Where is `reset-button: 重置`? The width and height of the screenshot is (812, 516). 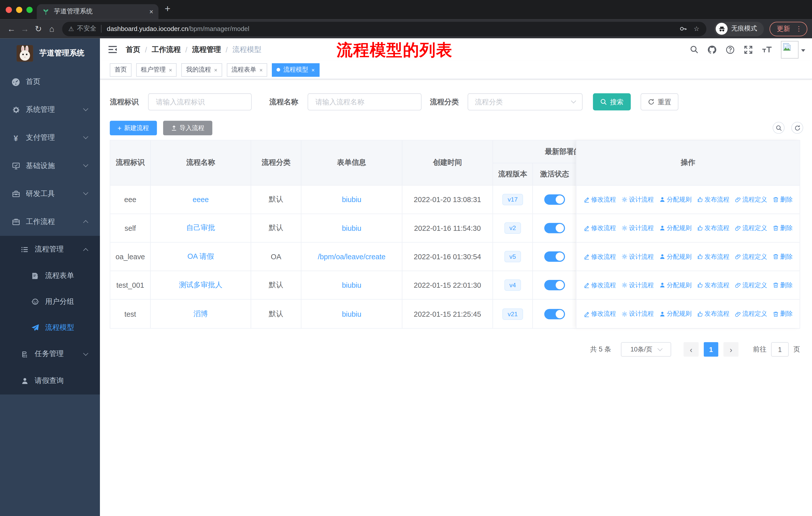
reset-button: 重置 is located at coordinates (660, 102).